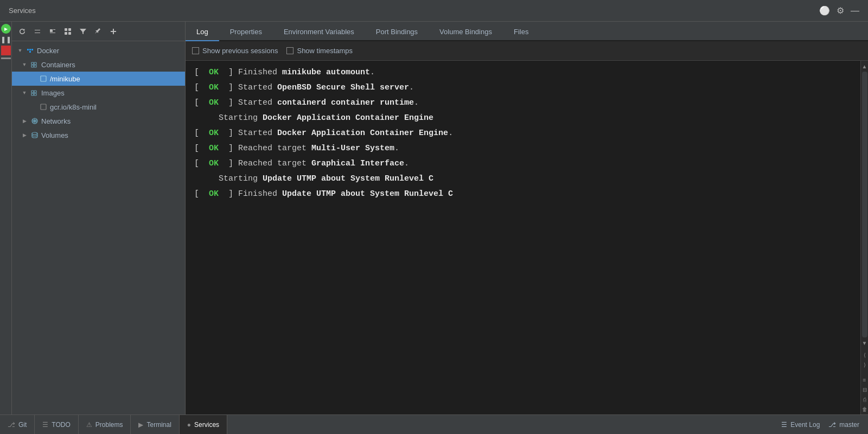 The width and height of the screenshot is (868, 434). Describe the element at coordinates (523, 73) in the screenshot. I see `log-line: [ OK ] Finished minikube automount.` at that location.